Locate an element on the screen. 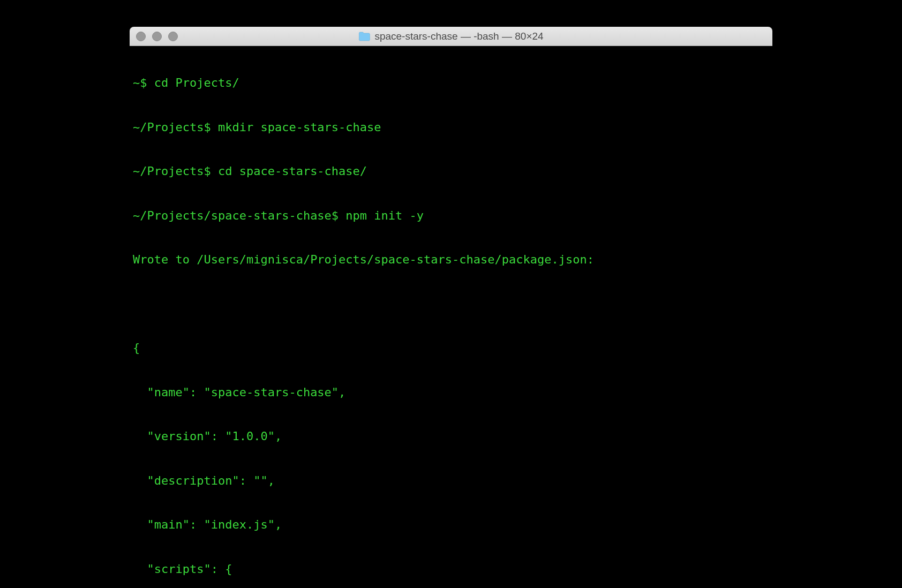 This screenshot has height=588, width=902. minimize-button is located at coordinates (157, 36).